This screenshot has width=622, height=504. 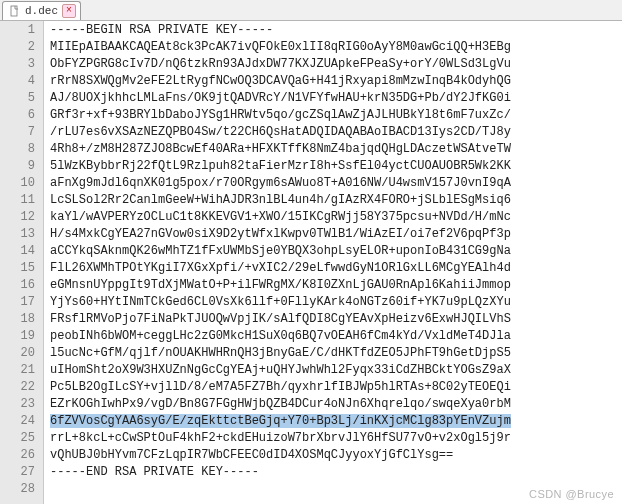 What do you see at coordinates (336, 30) in the screenshot?
I see `code-line: -----BEGIN RSA PRIVATE KEY-----` at bounding box center [336, 30].